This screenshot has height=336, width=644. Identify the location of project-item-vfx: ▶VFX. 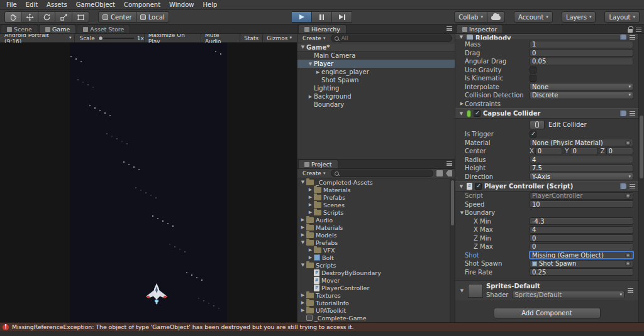
(376, 250).